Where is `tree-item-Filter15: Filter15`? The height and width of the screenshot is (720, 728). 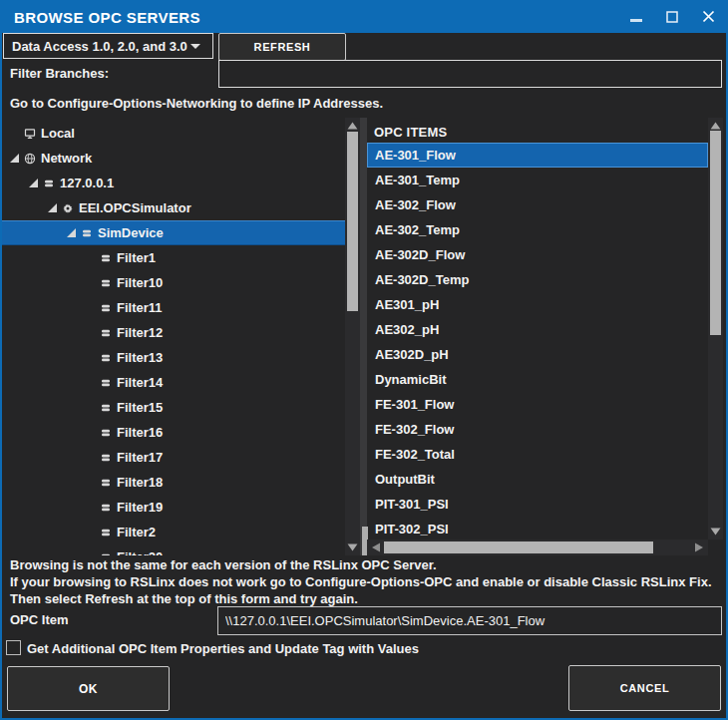 tree-item-Filter15: Filter15 is located at coordinates (174, 407).